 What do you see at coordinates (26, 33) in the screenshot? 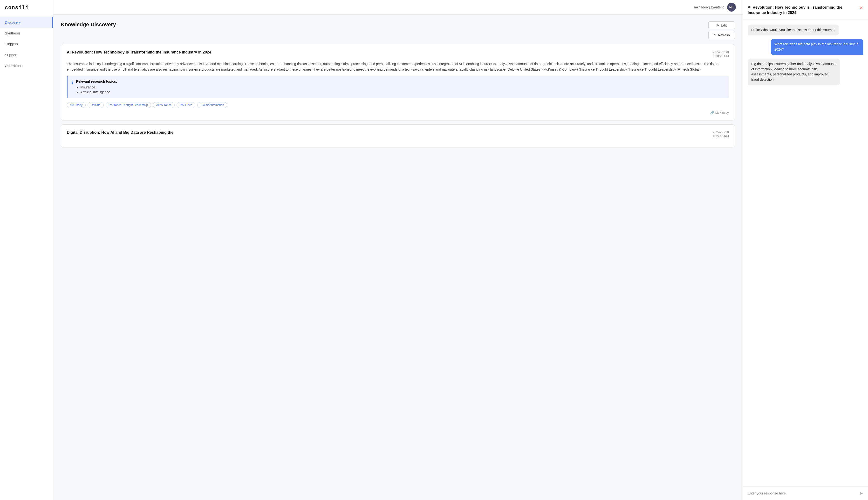
I see `sidebar-item-synthesis: Synthesis` at bounding box center [26, 33].